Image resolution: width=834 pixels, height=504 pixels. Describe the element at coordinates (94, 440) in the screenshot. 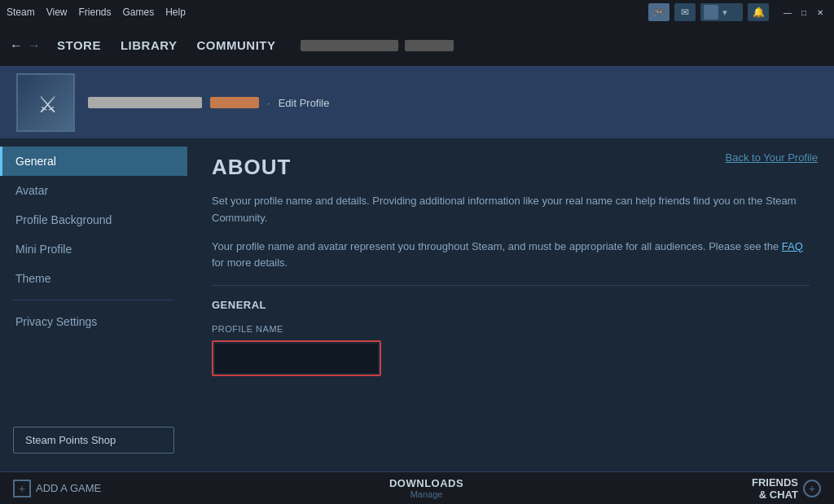

I see `steam-points-shop-button: Steam Points Shop` at that location.